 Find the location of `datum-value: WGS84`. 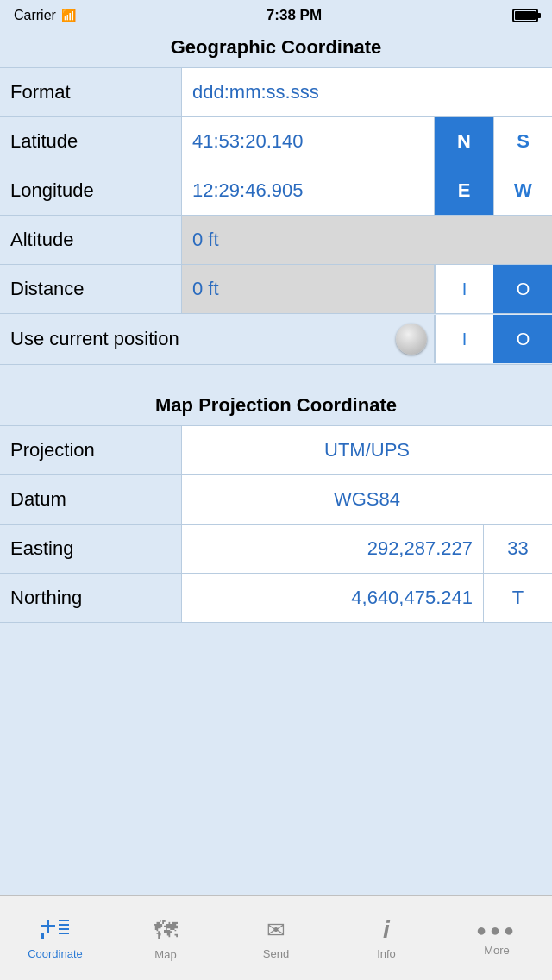

datum-value: WGS84 is located at coordinates (367, 499).